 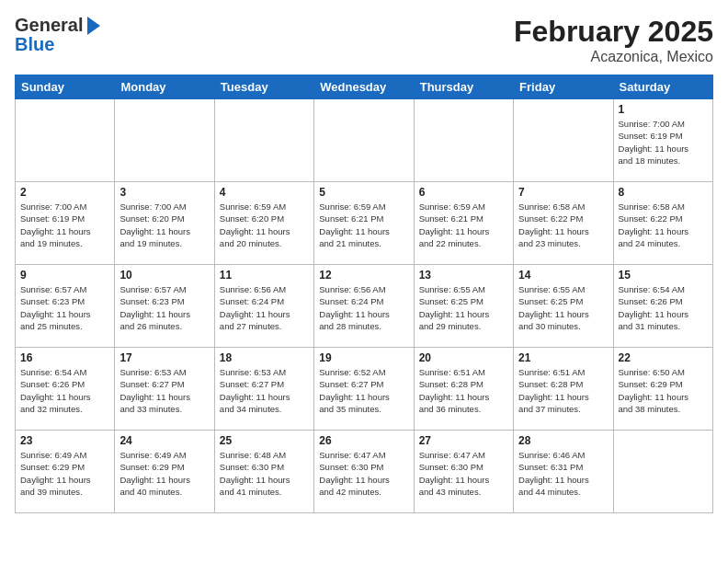 I want to click on calendar-cell: 13Sunrise: 6:55 AM Sunset: 6:25 PM Dayli…, so click(x=463, y=306).